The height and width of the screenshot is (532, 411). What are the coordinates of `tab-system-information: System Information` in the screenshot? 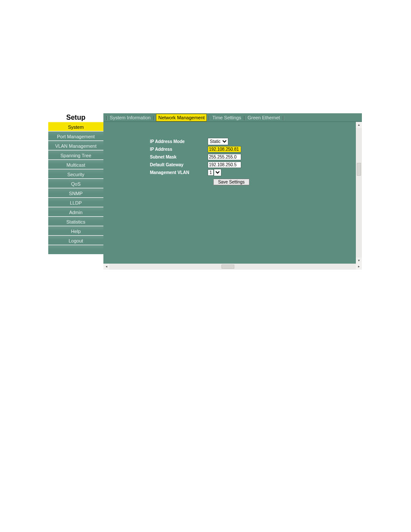 It's located at (130, 118).